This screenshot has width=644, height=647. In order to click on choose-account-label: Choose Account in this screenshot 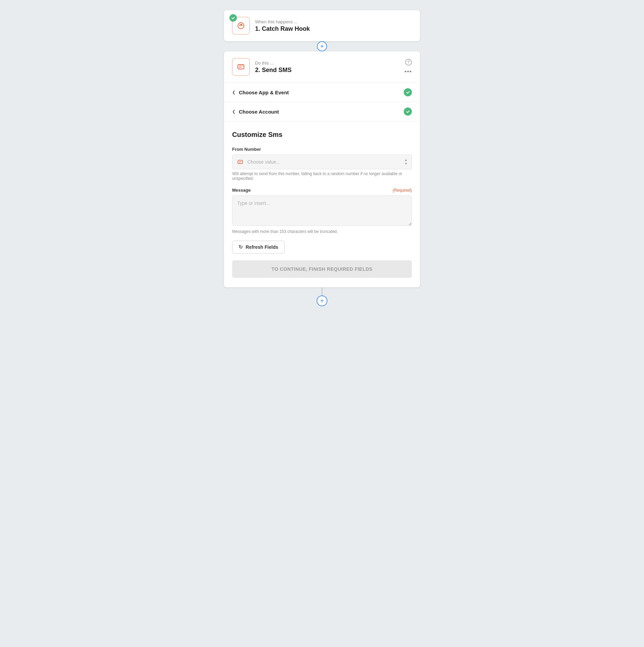, I will do `click(259, 112)`.